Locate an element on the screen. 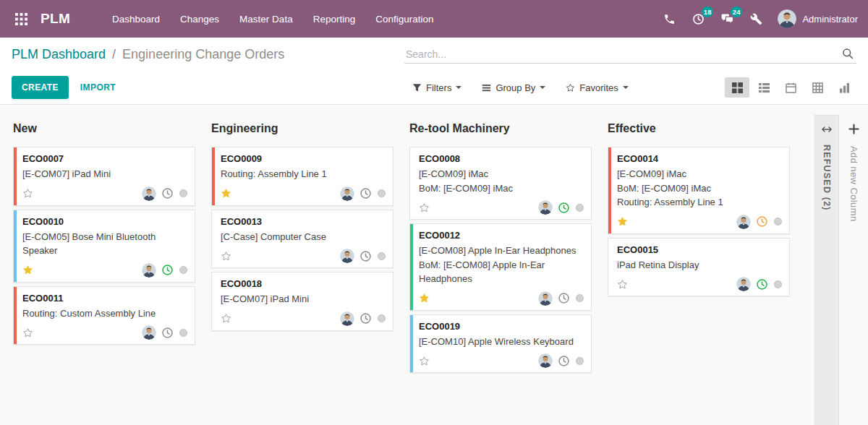 The image size is (868, 425). create-button: CREATE is located at coordinates (41, 87).